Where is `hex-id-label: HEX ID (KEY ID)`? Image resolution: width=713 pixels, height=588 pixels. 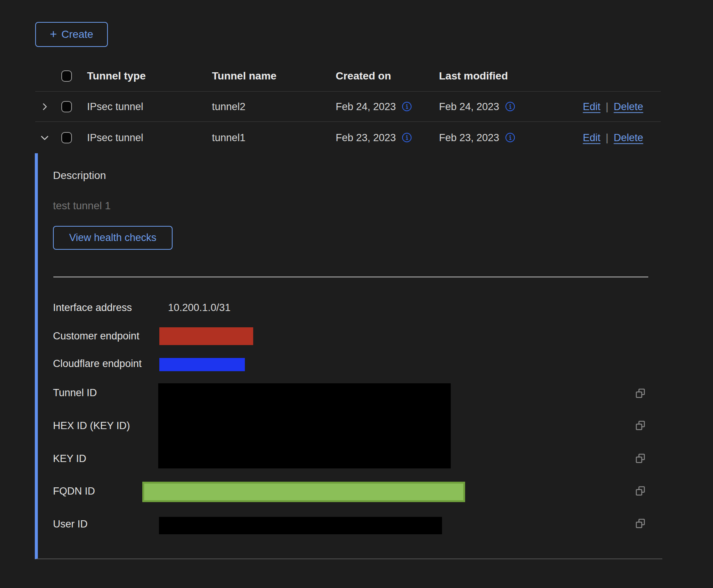
hex-id-label: HEX ID (KEY ID) is located at coordinates (92, 426).